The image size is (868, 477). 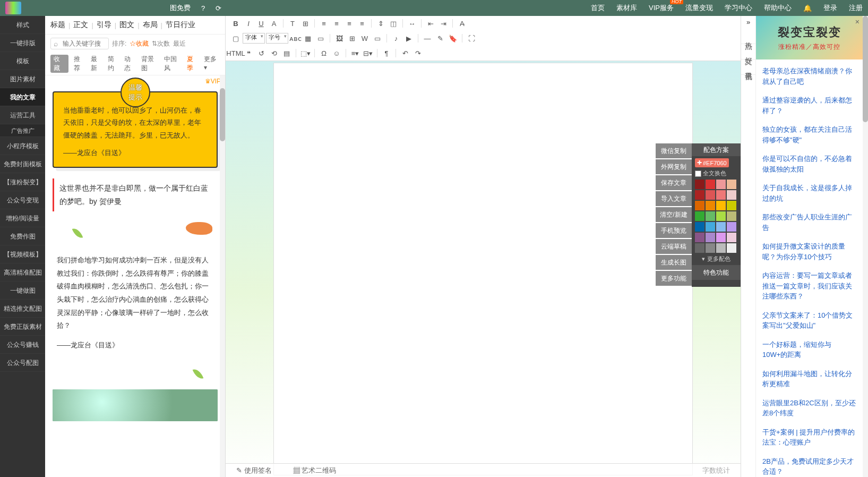 I want to click on sidebar-item-18: 公众号赚钱, so click(x=22, y=345).